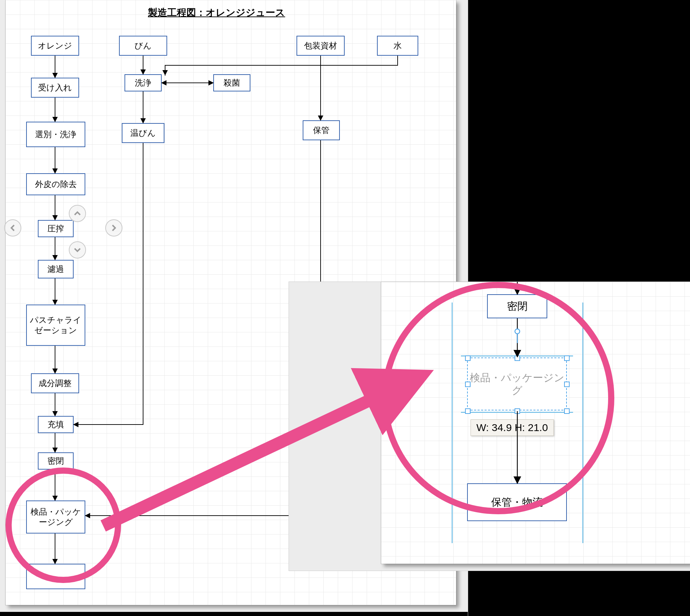 The image size is (690, 616). I want to click on node-ukeire: 受け入れ, so click(55, 88).